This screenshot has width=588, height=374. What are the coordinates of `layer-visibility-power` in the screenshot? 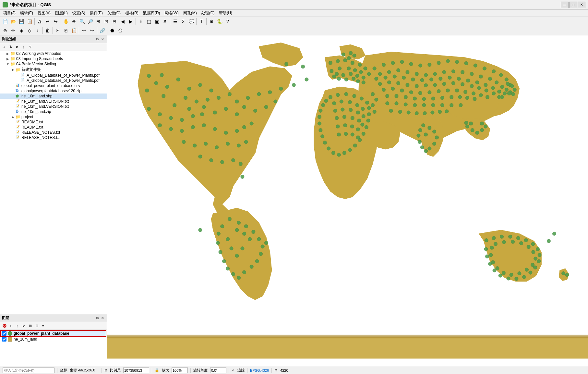 It's located at (4, 333).